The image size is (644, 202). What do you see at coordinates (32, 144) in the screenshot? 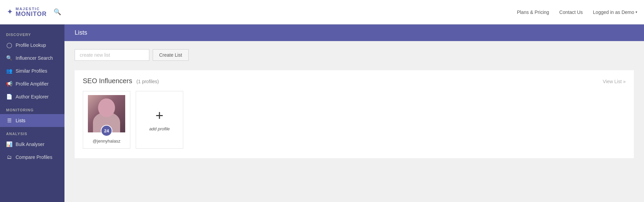
I see `sidebar-item-bulk-analyser: 📊 Bulk Analyser` at bounding box center [32, 144].